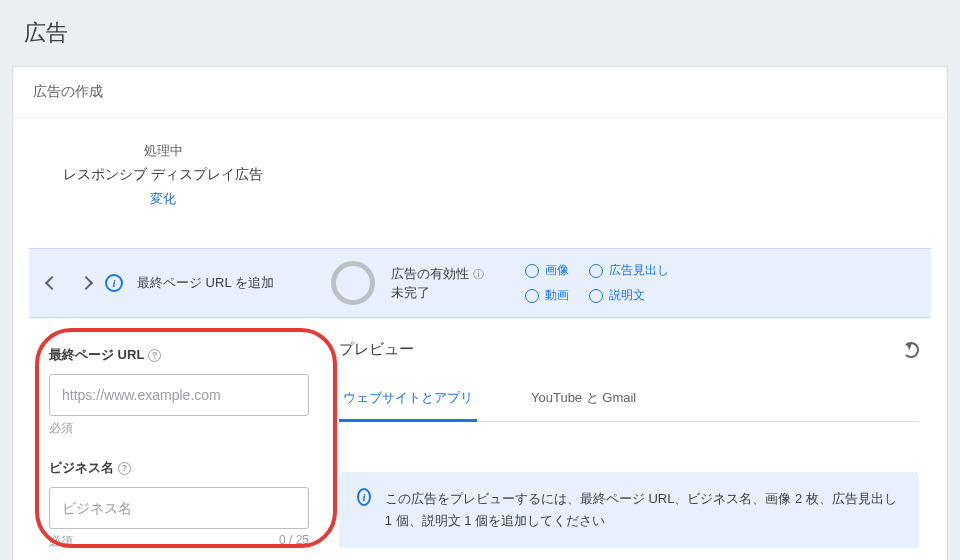 The width and height of the screenshot is (960, 560). I want to click on processing-label: 処理中, so click(163, 151).